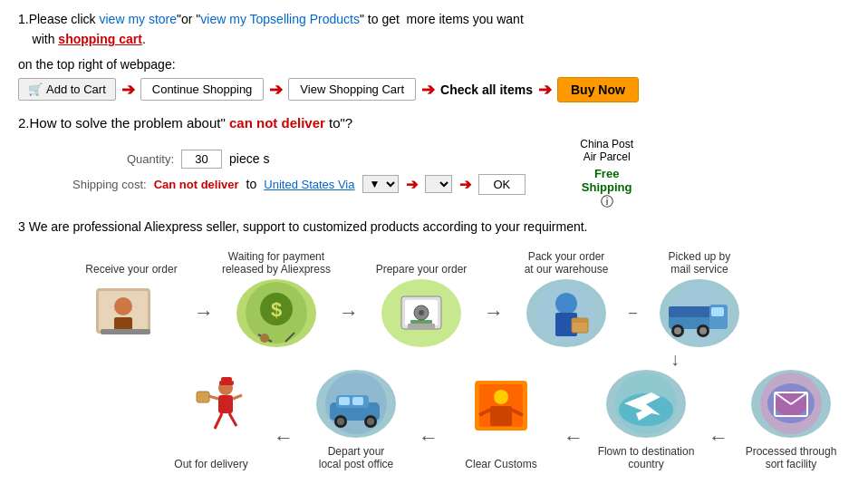 The height and width of the screenshot is (494, 868). I want to click on pickup-label: Picked up bymail service, so click(699, 261).